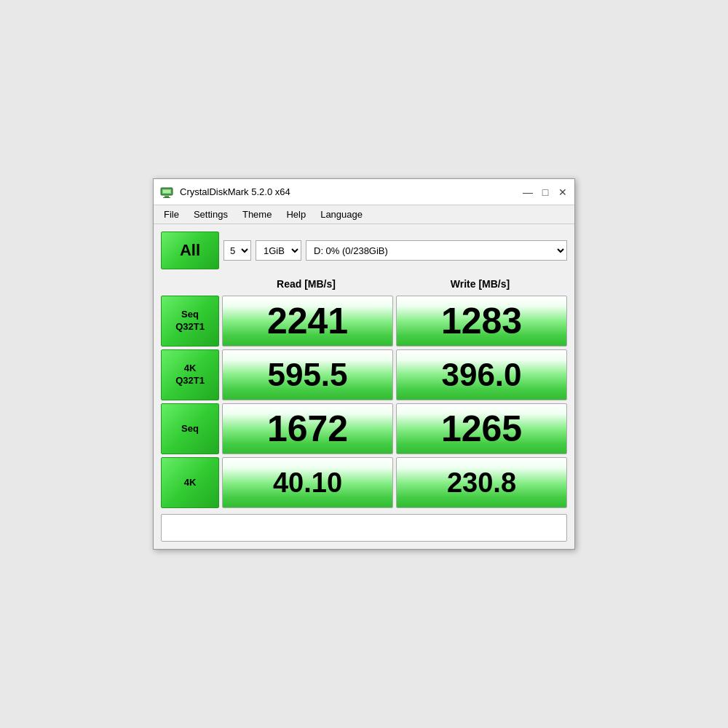 The image size is (728, 728). What do you see at coordinates (482, 375) in the screenshot?
I see `write-4k-q32t1: 396.0` at bounding box center [482, 375].